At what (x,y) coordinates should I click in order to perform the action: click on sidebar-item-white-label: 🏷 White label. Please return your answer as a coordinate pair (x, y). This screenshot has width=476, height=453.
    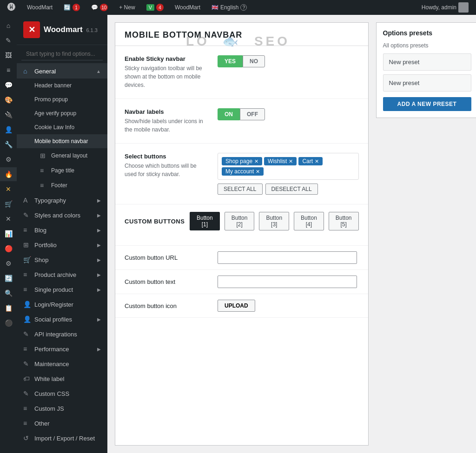
    Looking at the image, I should click on (62, 379).